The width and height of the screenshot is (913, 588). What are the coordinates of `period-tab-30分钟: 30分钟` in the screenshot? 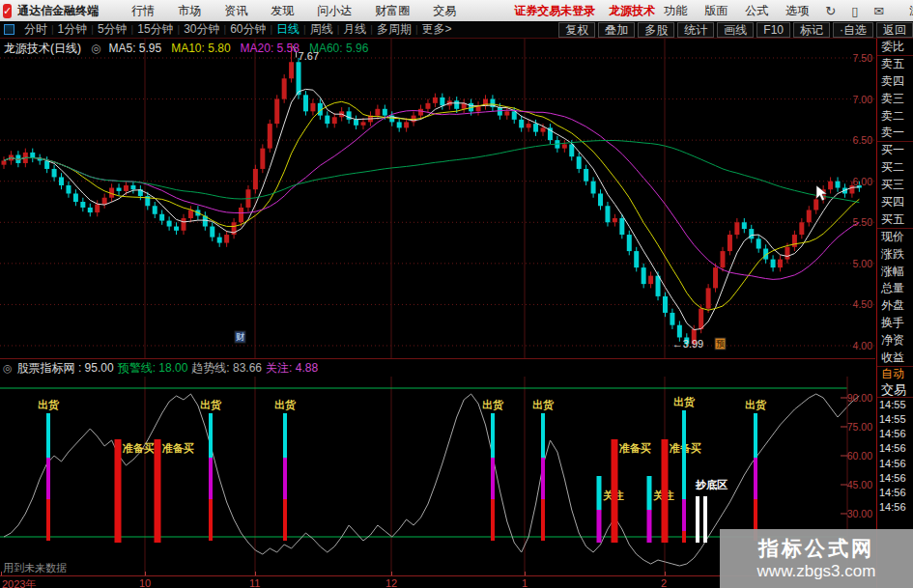 It's located at (201, 29).